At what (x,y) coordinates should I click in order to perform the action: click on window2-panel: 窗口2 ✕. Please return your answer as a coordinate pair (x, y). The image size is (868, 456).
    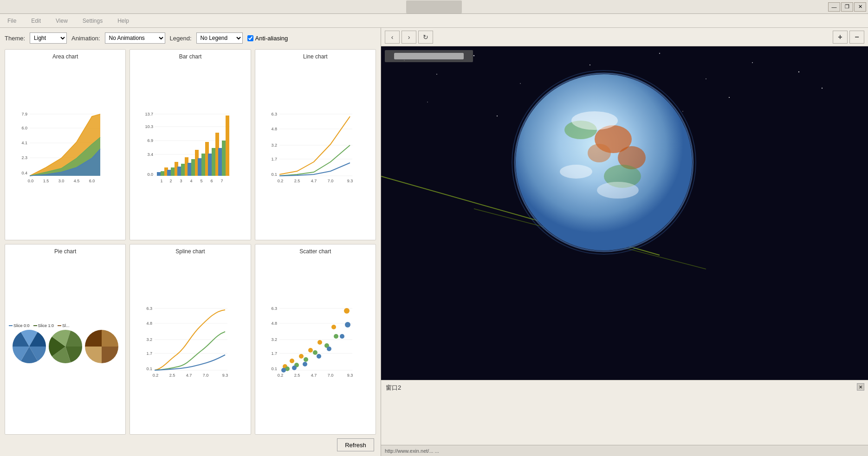
    Looking at the image, I should click on (625, 412).